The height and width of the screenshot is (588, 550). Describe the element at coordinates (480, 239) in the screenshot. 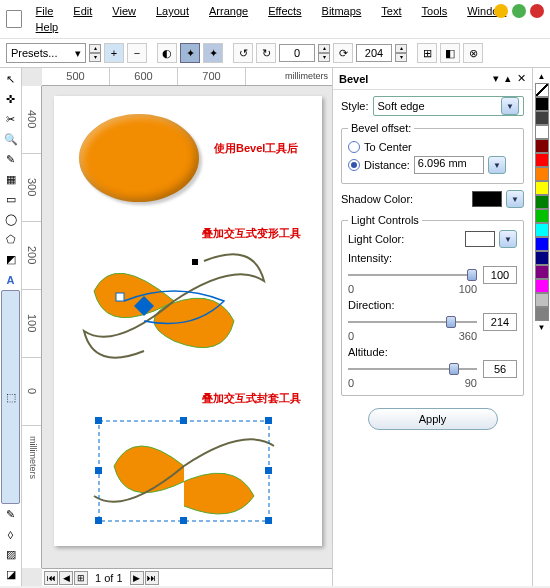

I see `light-color-swatch` at that location.